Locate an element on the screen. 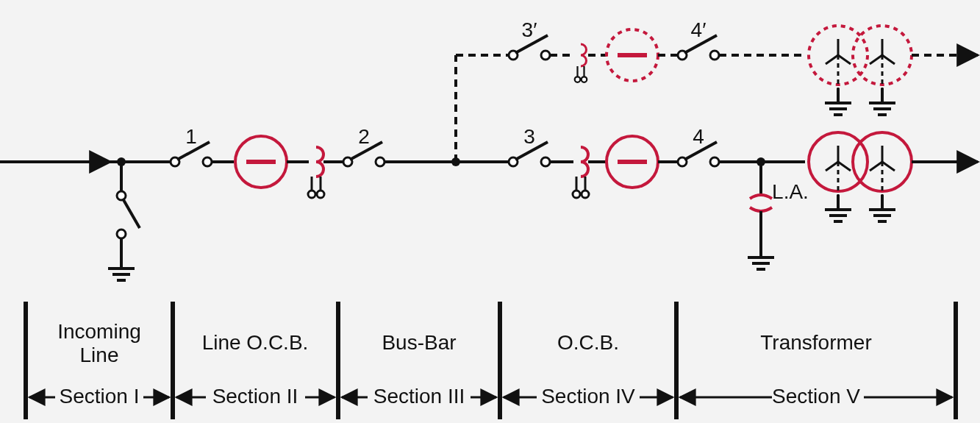 The height and width of the screenshot is (423, 980). spare-ocb is located at coordinates (632, 55).